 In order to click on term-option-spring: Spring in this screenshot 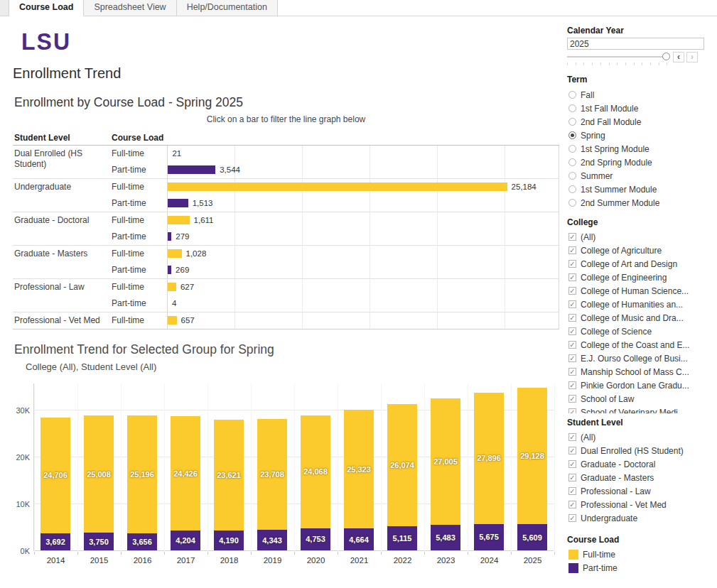, I will do `click(640, 135)`.